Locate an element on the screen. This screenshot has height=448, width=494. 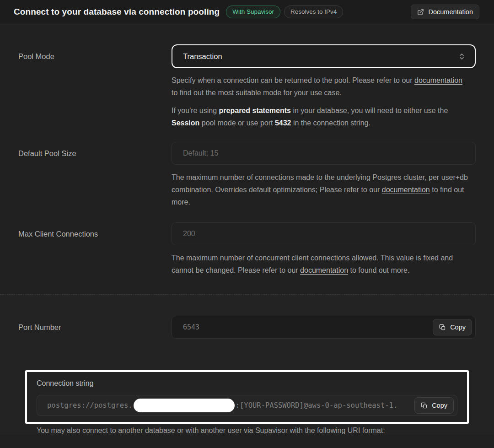
supavisor-uri-note: You may also connect to another database… is located at coordinates (247, 431).